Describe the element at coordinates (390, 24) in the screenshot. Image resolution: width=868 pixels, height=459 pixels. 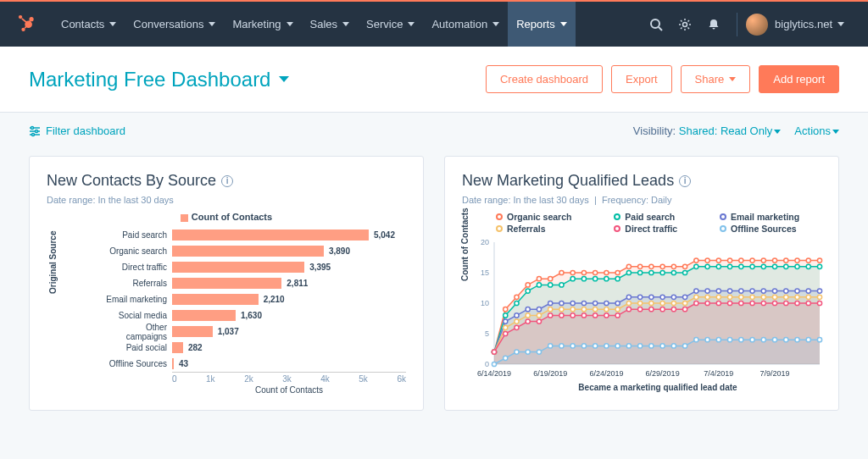
I see `nav-item-service: Service` at that location.